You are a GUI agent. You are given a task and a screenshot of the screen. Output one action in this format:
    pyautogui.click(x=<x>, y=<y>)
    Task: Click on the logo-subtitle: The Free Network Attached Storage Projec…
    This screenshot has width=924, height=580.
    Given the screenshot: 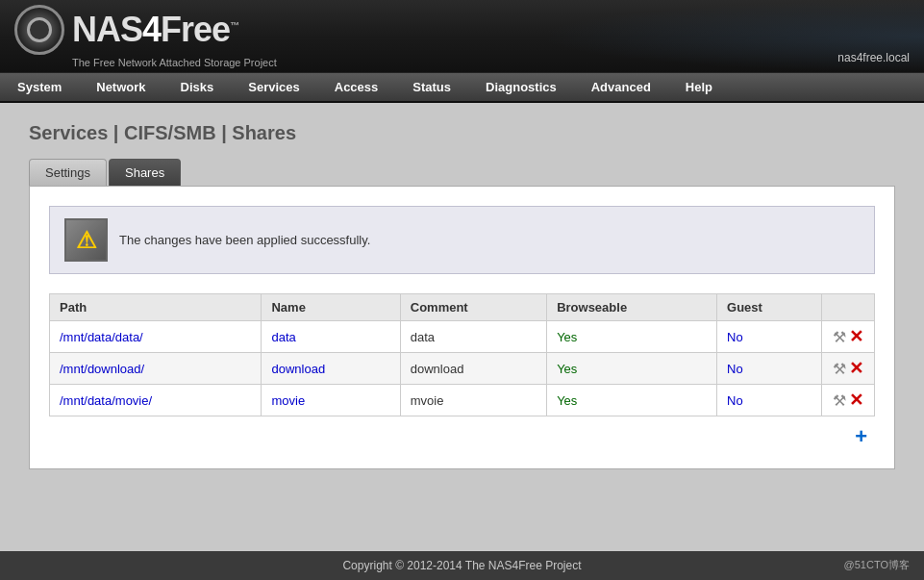 What is the action you would take?
    pyautogui.click(x=175, y=63)
    